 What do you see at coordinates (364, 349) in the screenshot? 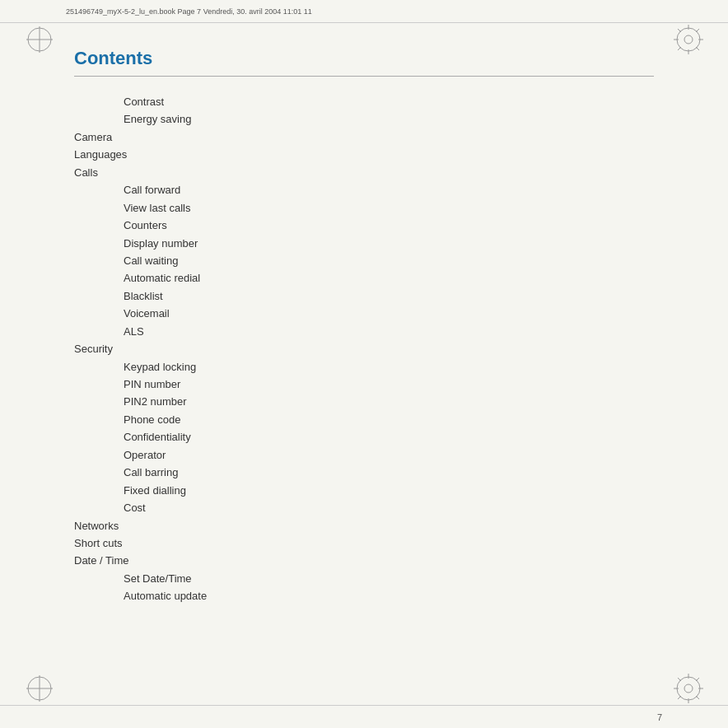
I see `list-item: Security` at bounding box center [364, 349].